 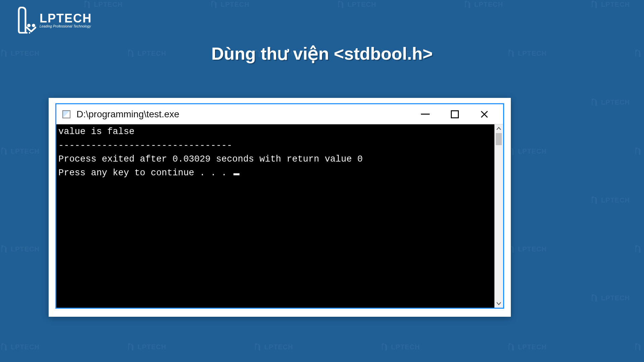 What do you see at coordinates (455, 114) in the screenshot?
I see `maximize-button` at bounding box center [455, 114].